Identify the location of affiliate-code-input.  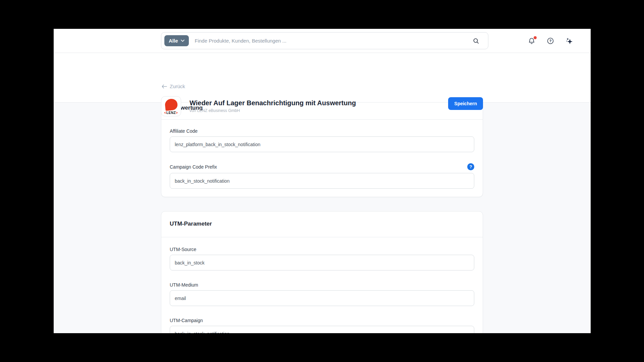
(322, 144).